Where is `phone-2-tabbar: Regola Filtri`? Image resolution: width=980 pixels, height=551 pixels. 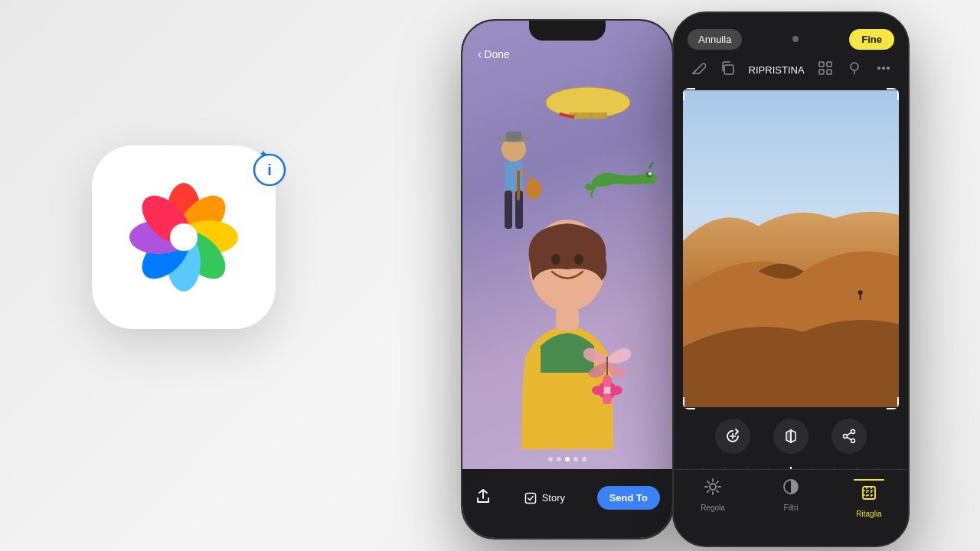
phone-2-tabbar: Regola Filtri is located at coordinates (791, 507).